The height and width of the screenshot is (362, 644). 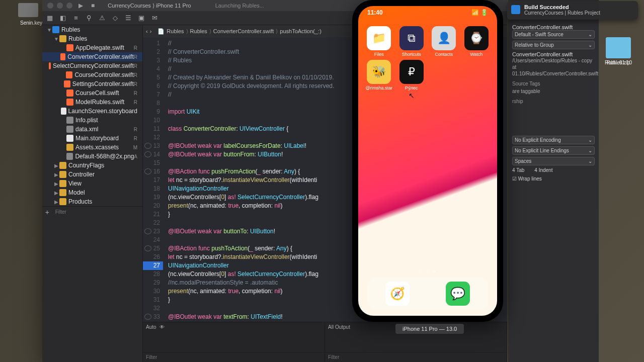 What do you see at coordinates (93, 212) in the screenshot?
I see `navigator-filter-bar: +` at bounding box center [93, 212].